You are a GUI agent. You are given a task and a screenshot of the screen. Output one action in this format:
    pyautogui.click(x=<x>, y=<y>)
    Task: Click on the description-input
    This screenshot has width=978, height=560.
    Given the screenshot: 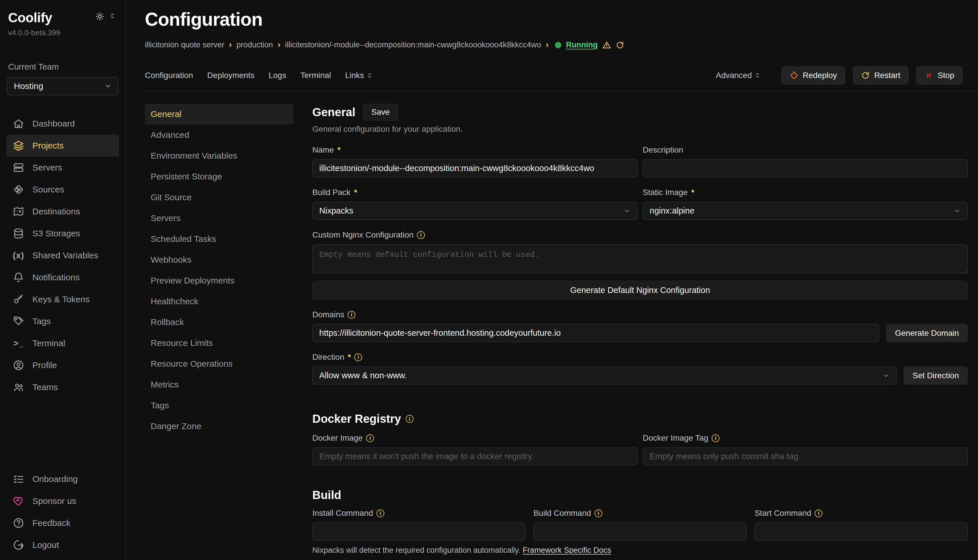 What is the action you would take?
    pyautogui.click(x=805, y=168)
    